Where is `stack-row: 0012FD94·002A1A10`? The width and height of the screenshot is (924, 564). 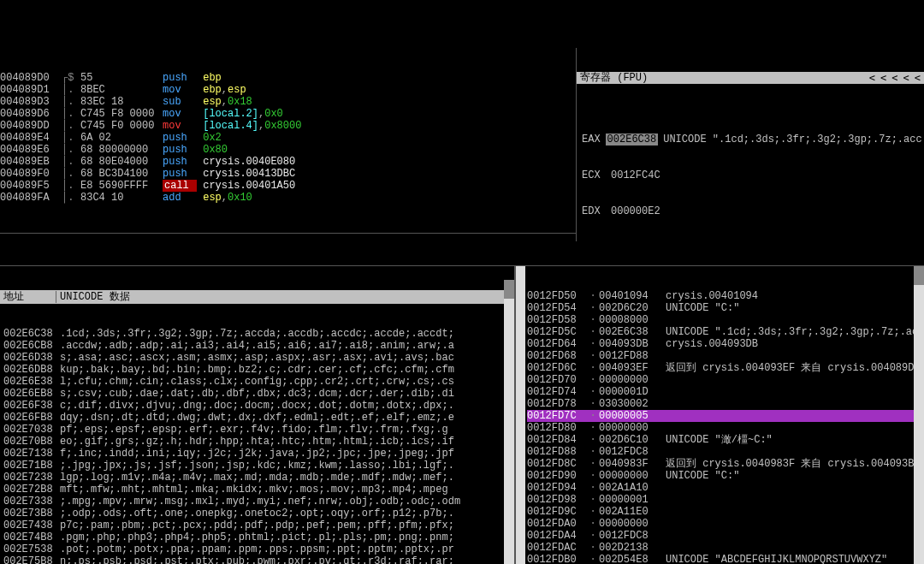 stack-row: 0012FD94·002A1A10 is located at coordinates (725, 488).